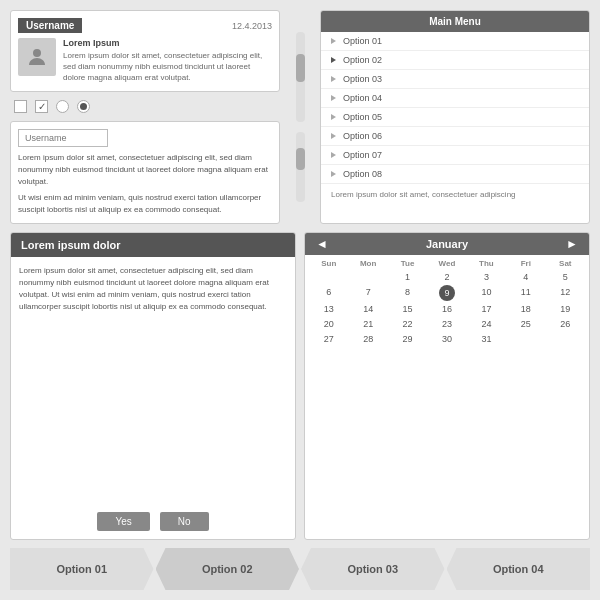  What do you see at coordinates (486, 324) in the screenshot?
I see `cal-cell: 24` at bounding box center [486, 324].